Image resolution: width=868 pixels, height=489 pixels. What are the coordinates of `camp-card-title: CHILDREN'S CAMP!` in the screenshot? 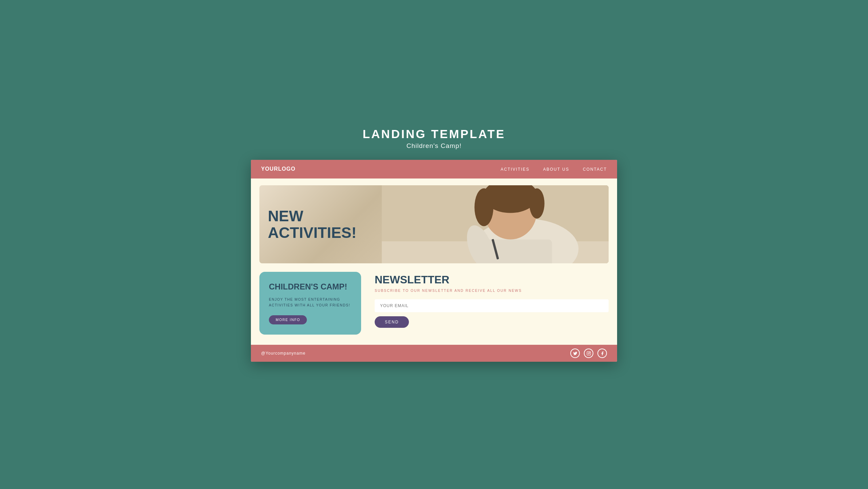 It's located at (310, 287).